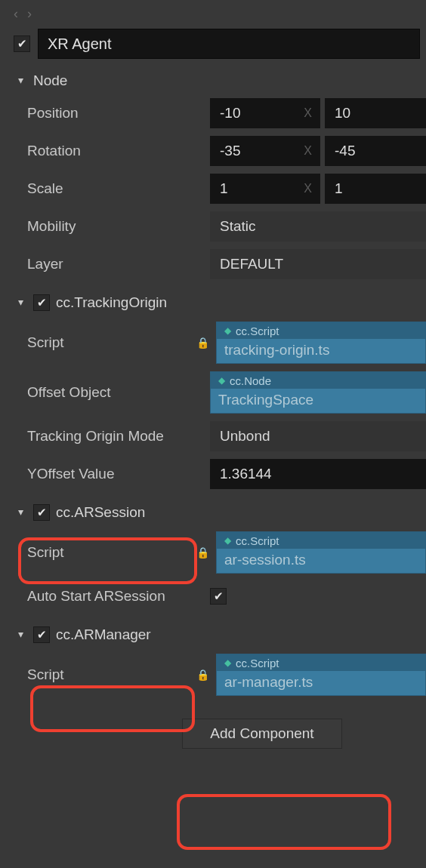 The height and width of the screenshot is (868, 426). What do you see at coordinates (217, 15) in the screenshot?
I see `history-nav: ‹ ›` at bounding box center [217, 15].